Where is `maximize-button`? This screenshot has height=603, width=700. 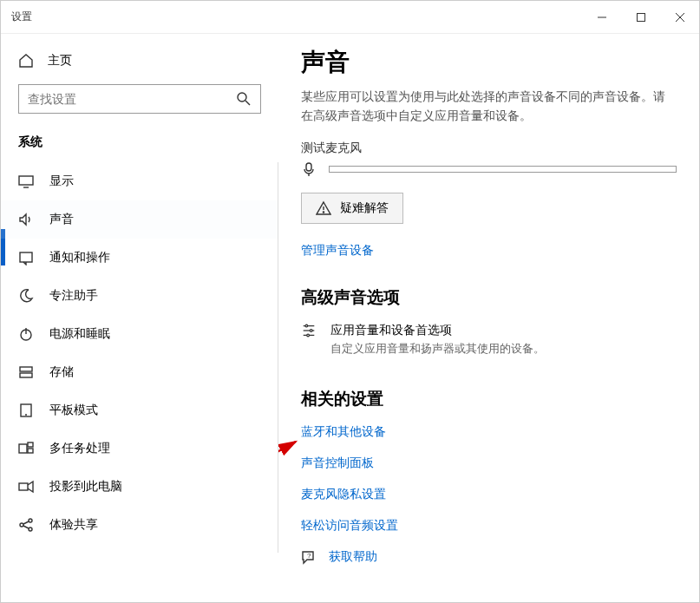
maximize-button is located at coordinates (640, 17).